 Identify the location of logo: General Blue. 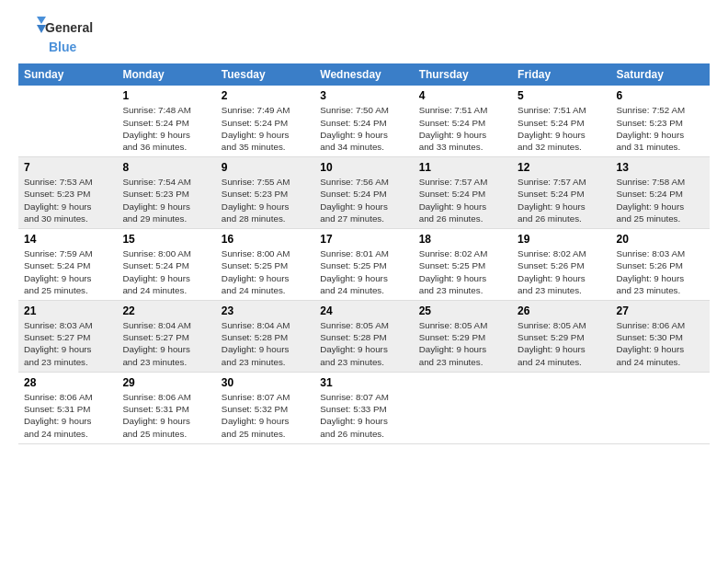
(55, 35).